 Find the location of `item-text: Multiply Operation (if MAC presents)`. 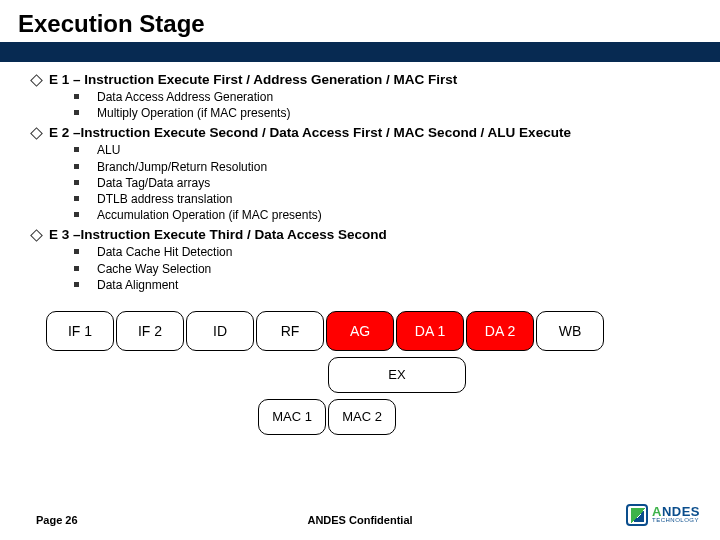

item-text: Multiply Operation (if MAC presents) is located at coordinates (194, 113).